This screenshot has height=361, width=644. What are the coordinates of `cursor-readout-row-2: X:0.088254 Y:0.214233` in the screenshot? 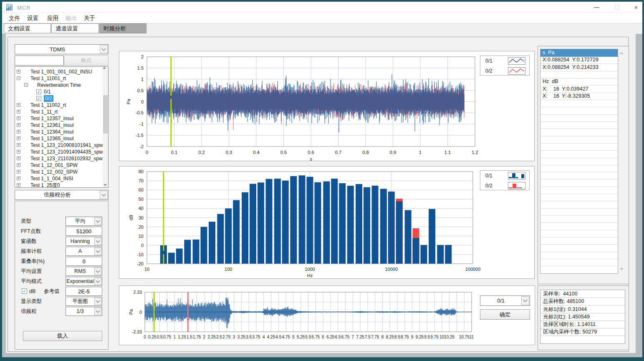 It's located at (579, 68).